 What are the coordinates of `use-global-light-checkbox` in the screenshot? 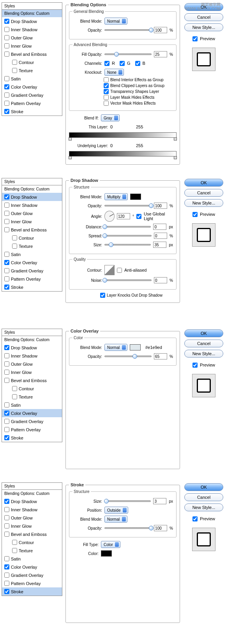 It's located at (139, 216).